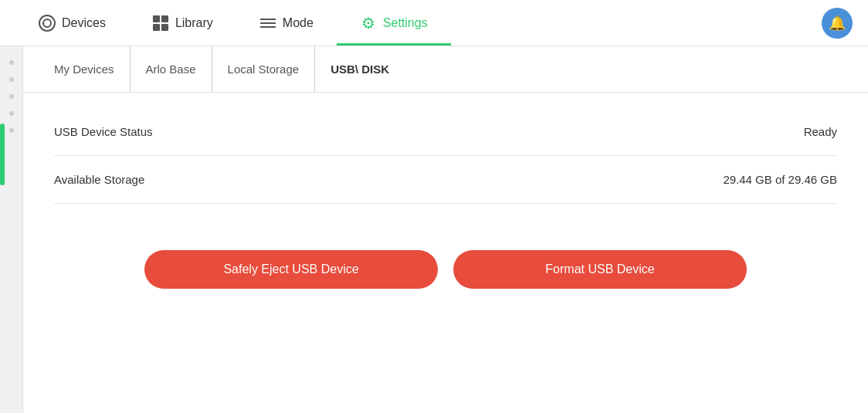 The height and width of the screenshot is (413, 868). Describe the element at coordinates (161, 23) in the screenshot. I see `library-icon` at that location.